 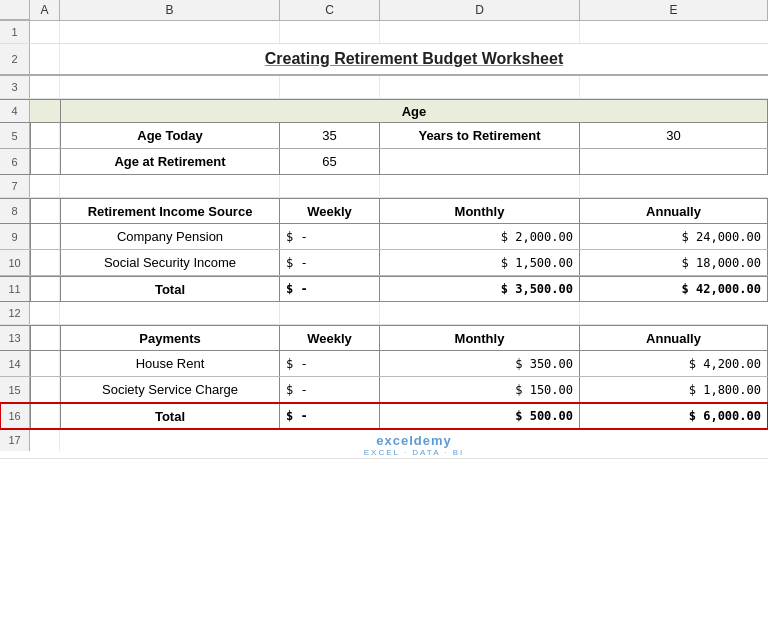 I want to click on row-num-10: 10, so click(x=15, y=262).